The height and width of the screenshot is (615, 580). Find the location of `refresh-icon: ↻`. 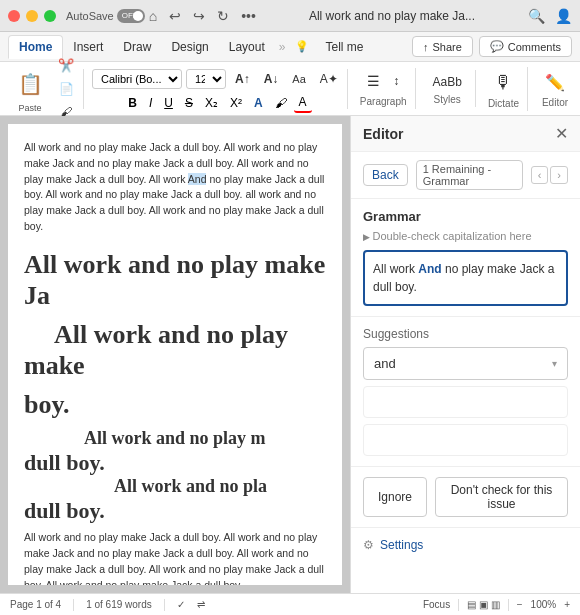

refresh-icon: ↻ is located at coordinates (223, 16).